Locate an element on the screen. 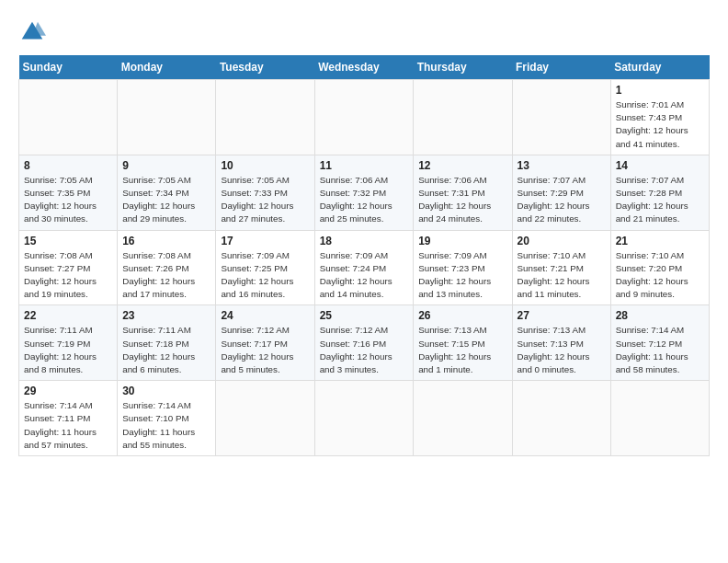 Image resolution: width=728 pixels, height=563 pixels. day-info: Sunrise: 7:09 AM Sunset: 7:23 PM Dayligh… is located at coordinates (462, 276).